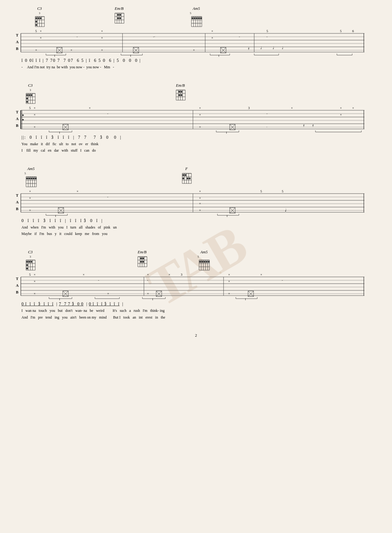  What do you see at coordinates (40, 13) in the screenshot?
I see `chord-finger-c3: 3` at bounding box center [40, 13].